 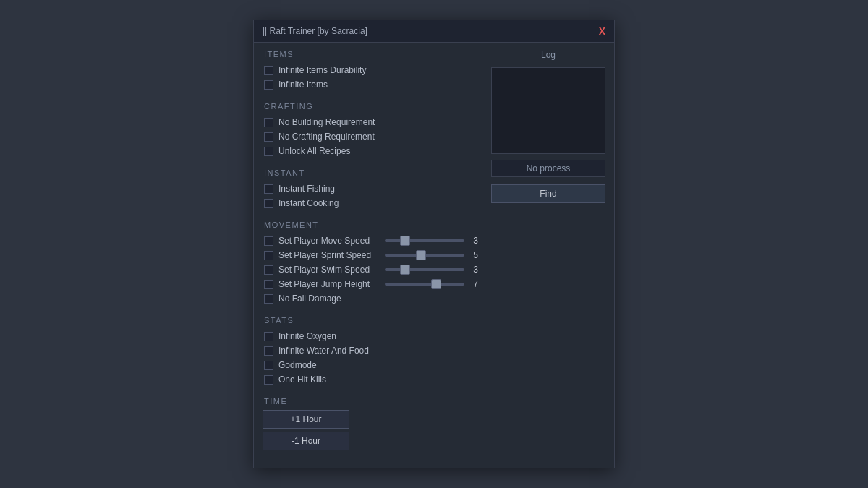 What do you see at coordinates (269, 351) in the screenshot?
I see `infinite-water-food-checkbox` at bounding box center [269, 351].